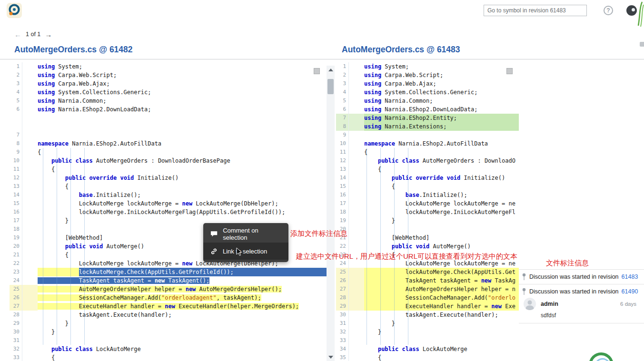  Describe the element at coordinates (442, 212) in the screenshot. I see `code-text: lockAutoMerge.IniLockAutoMergeFl` at that location.